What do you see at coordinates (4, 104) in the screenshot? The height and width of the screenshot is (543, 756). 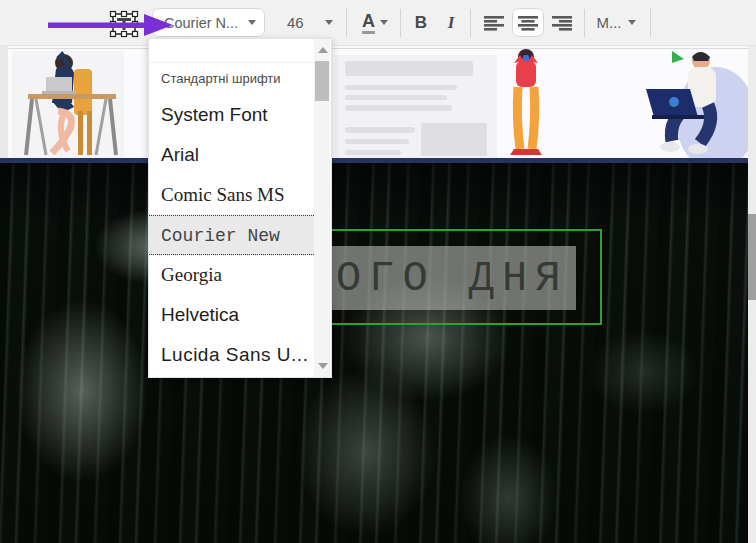 I see `canvas-left-margin` at bounding box center [4, 104].